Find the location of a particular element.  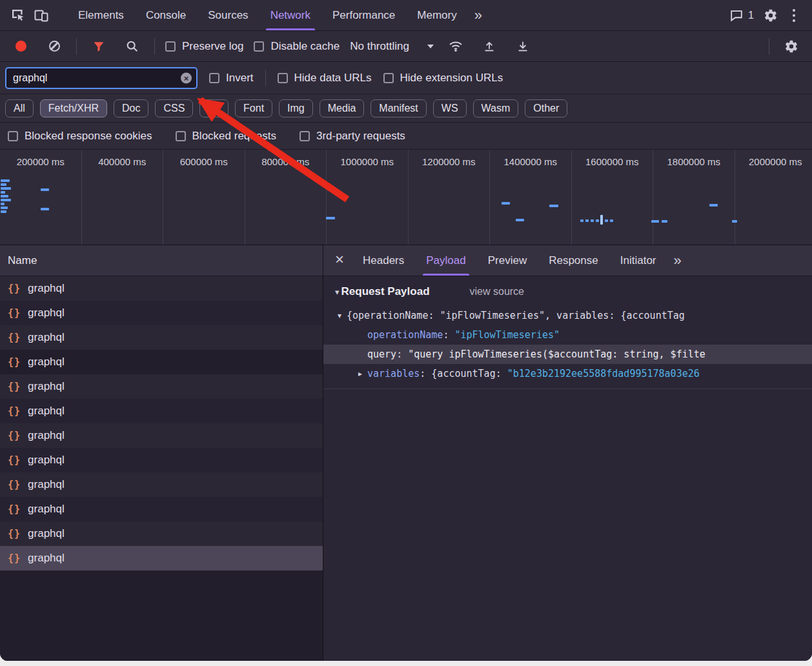

preserve-log-toggle: Preserve log is located at coordinates (204, 46).